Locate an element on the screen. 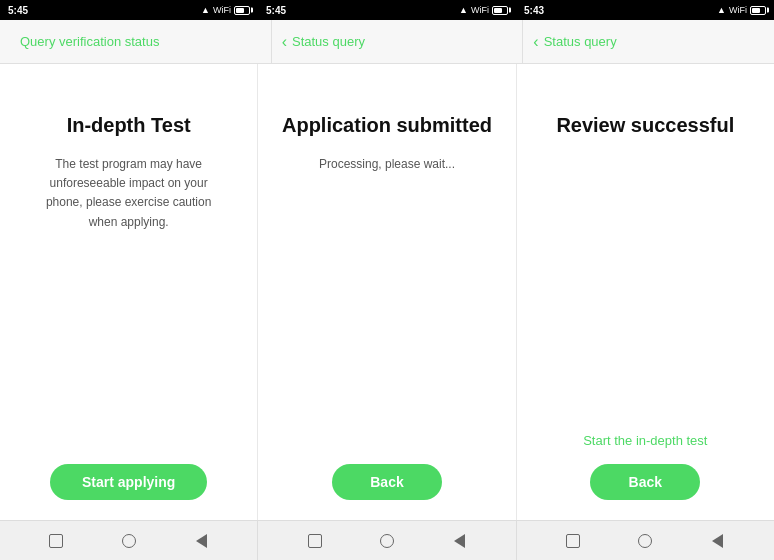  header-row: Query verification status ‹ Status query… is located at coordinates (387, 42).